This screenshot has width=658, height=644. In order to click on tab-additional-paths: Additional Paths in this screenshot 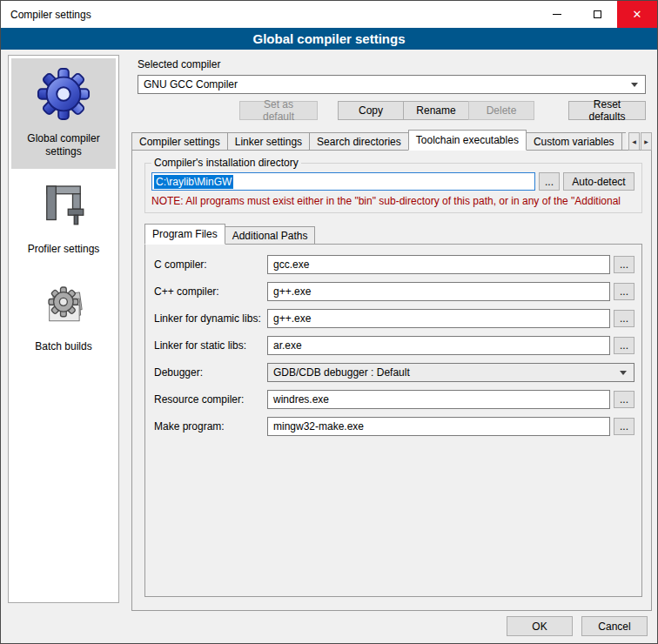, I will do `click(270, 235)`.